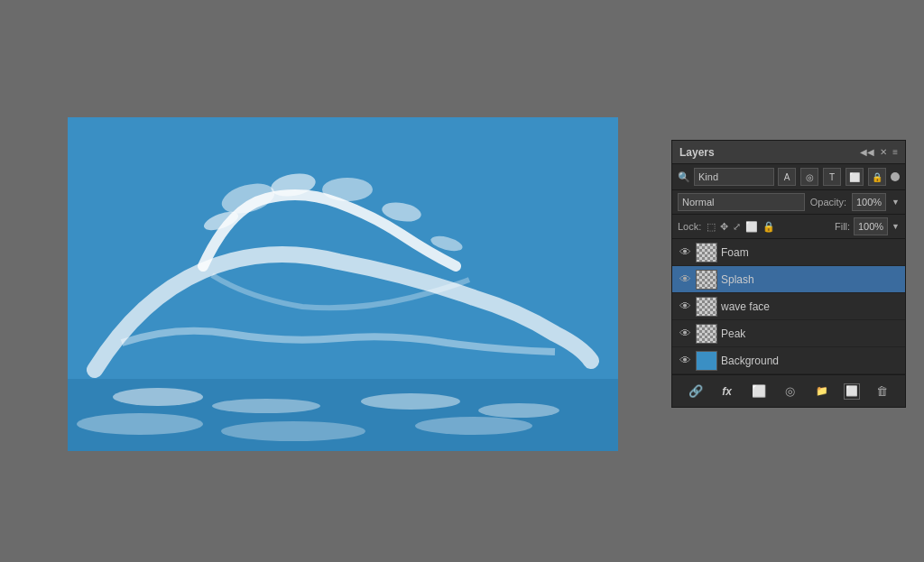  Describe the element at coordinates (789, 227) in the screenshot. I see `lock-row: Lock: ⬚ ✥ ⤢ ⬜ 🔒 Fill: ▼` at that location.